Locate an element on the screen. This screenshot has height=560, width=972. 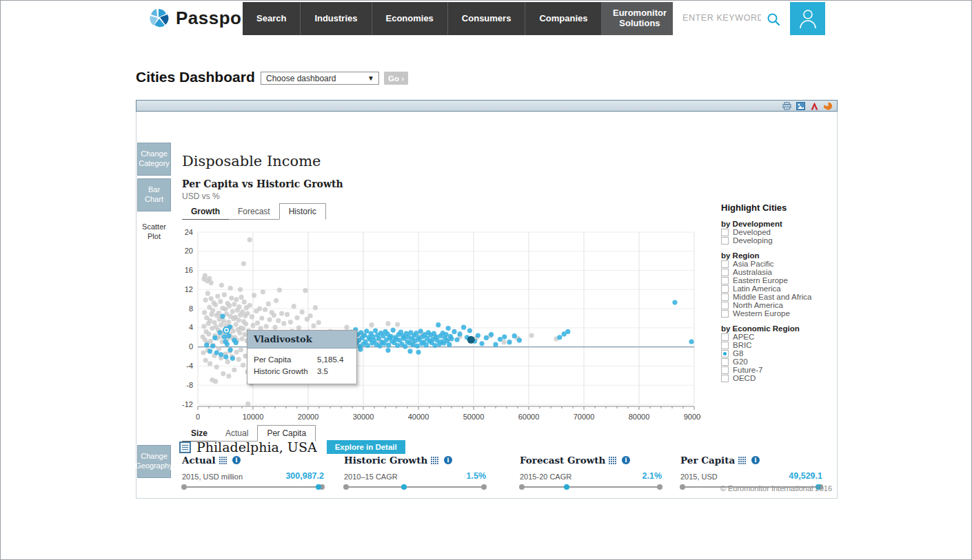
metric-value: 1.5% is located at coordinates (477, 476).